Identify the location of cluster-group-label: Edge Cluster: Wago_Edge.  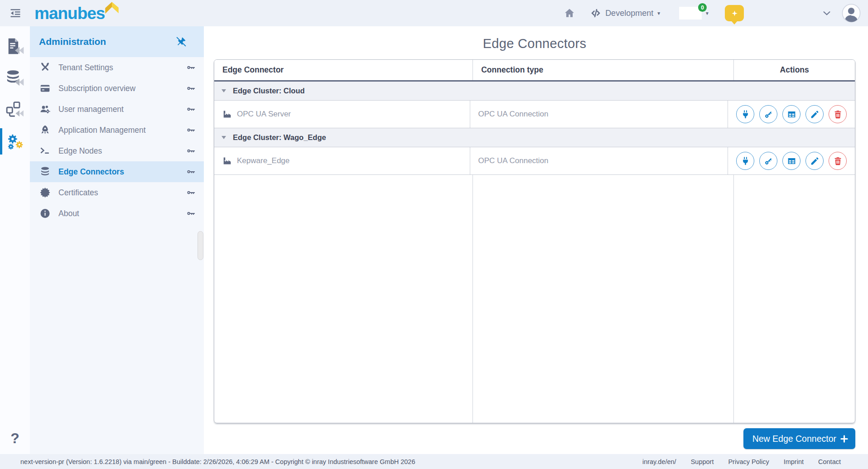
(280, 138).